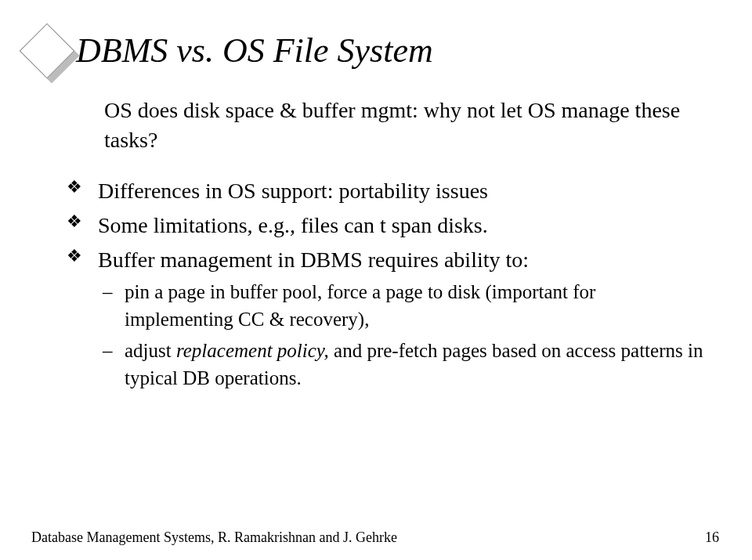  I want to click on slide-subtitle: OS does disk space & buffer mgmt: why no…, so click(406, 125).